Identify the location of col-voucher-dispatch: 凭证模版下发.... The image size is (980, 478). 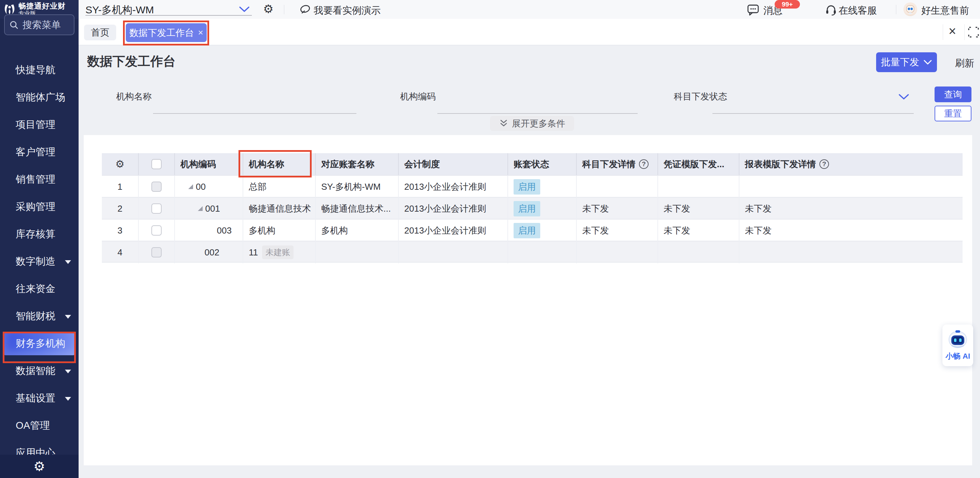
(699, 164).